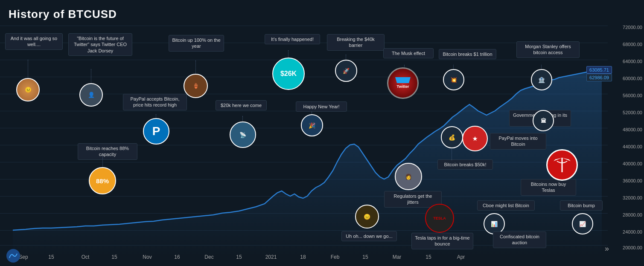 The height and width of the screenshot is (266, 644). What do you see at coordinates (468, 54) in the screenshot?
I see `ann14-label: Bitcoin breaks $1 trillion` at bounding box center [468, 54].